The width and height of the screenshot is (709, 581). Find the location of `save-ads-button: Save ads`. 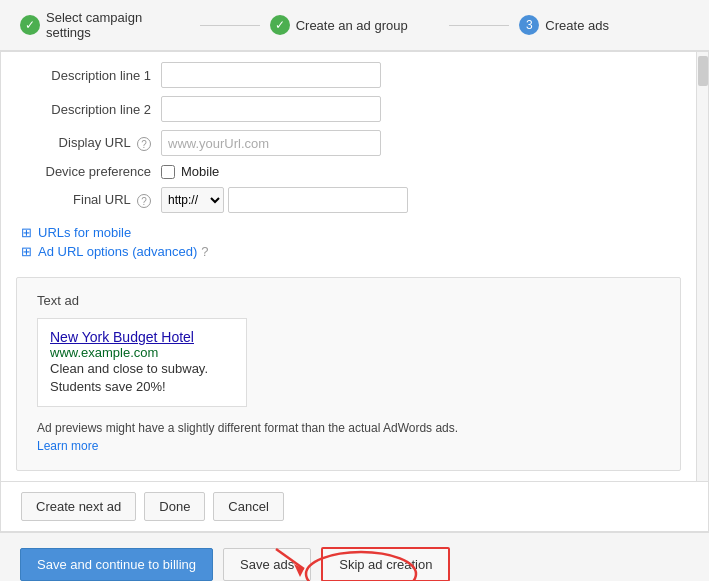

save-ads-button: Save ads is located at coordinates (267, 564).